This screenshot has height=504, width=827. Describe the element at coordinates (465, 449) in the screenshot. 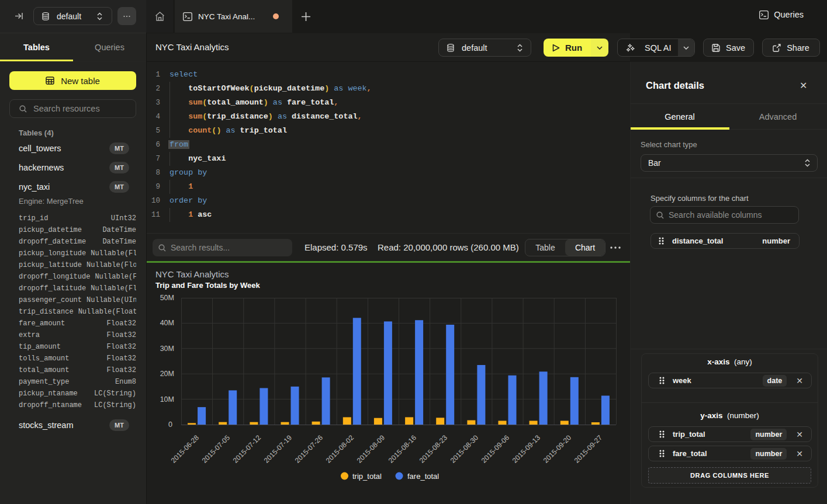

I see `svg-text: 2015-08-30` at that location.